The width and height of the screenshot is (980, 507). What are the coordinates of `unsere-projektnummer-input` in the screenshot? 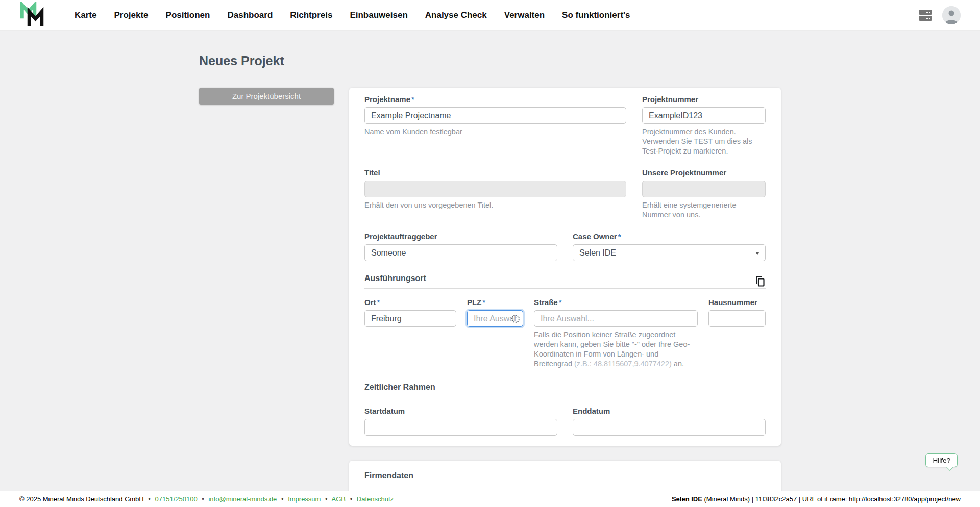 It's located at (704, 189).